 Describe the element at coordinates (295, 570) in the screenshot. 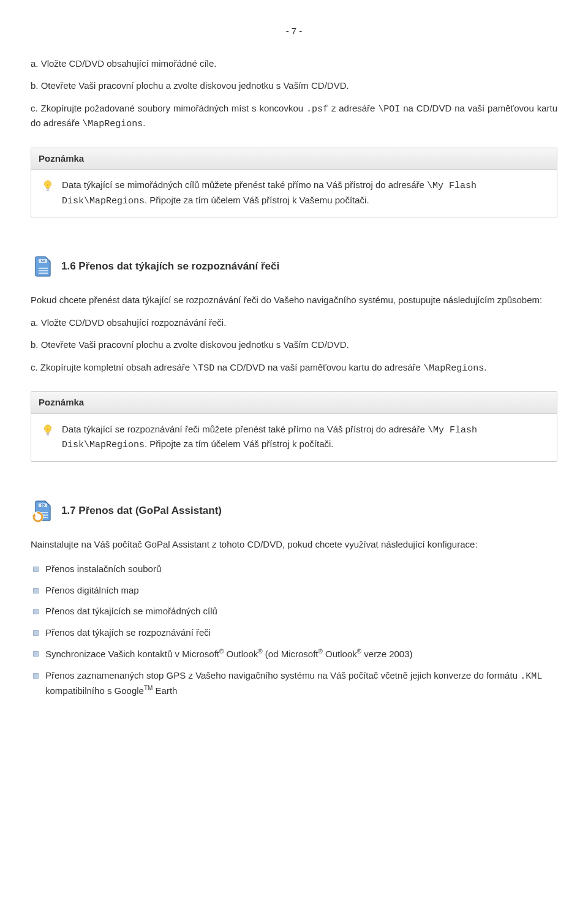

I see `list-item: Přenos instalačních souborů` at that location.